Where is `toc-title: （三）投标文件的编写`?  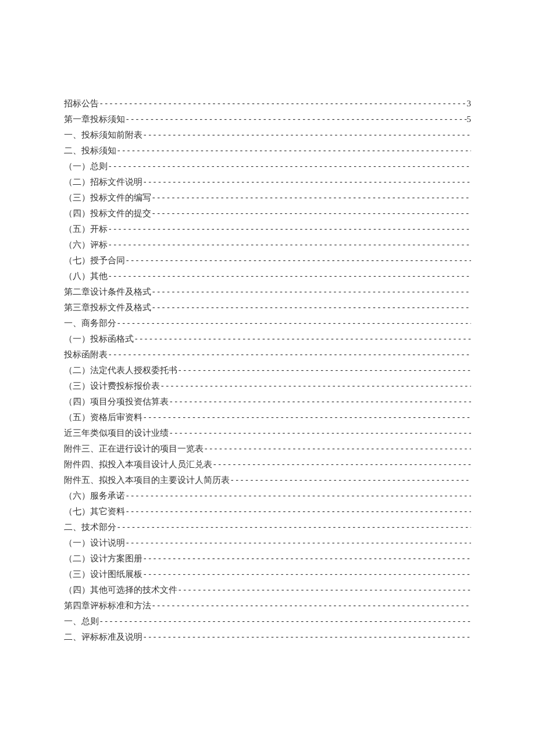 toc-title: （三）投标文件的编写 is located at coordinates (108, 198).